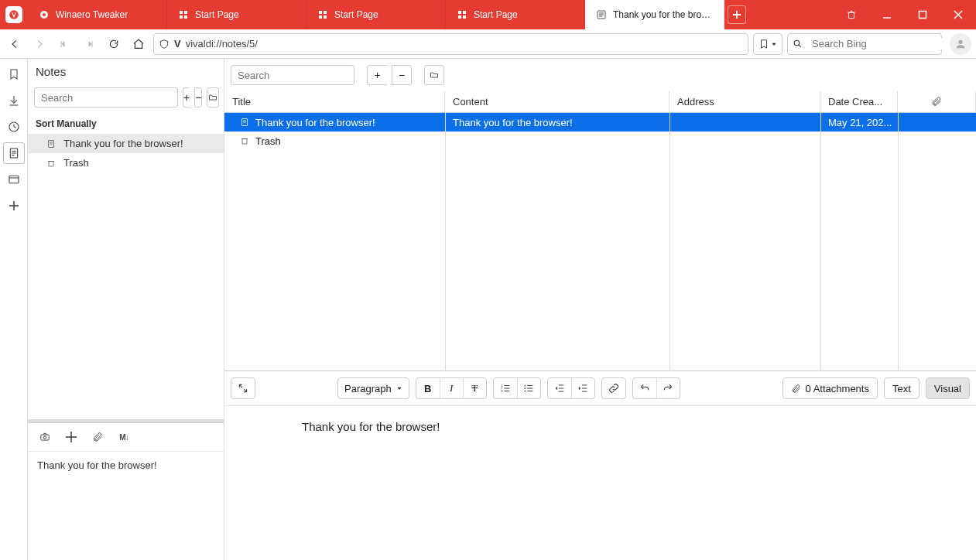  Describe the element at coordinates (44, 15) in the screenshot. I see `app-icon` at that location.